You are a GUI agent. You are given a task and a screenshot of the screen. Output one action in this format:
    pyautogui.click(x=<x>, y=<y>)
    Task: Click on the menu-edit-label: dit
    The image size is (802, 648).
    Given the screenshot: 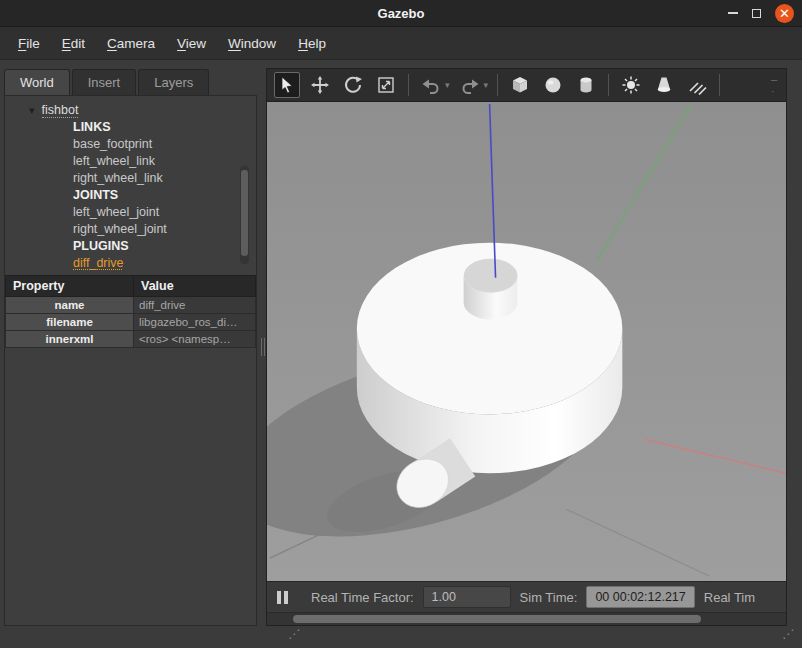 What is the action you would take?
    pyautogui.click(x=78, y=44)
    